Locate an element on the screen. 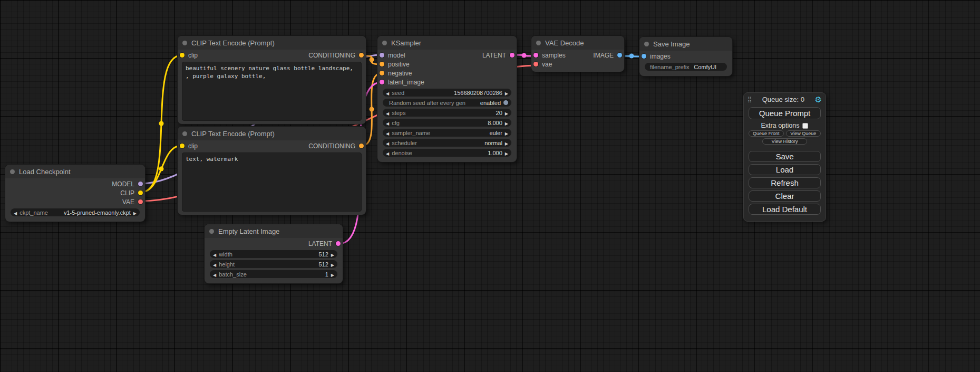 The image size is (980, 372). output-port-vae is located at coordinates (140, 202).